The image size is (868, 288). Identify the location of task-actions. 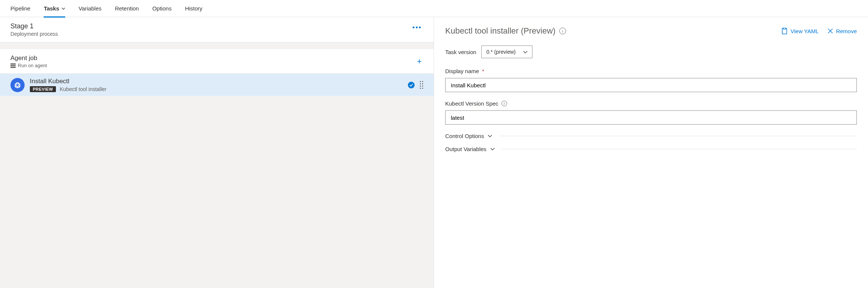
(415, 85).